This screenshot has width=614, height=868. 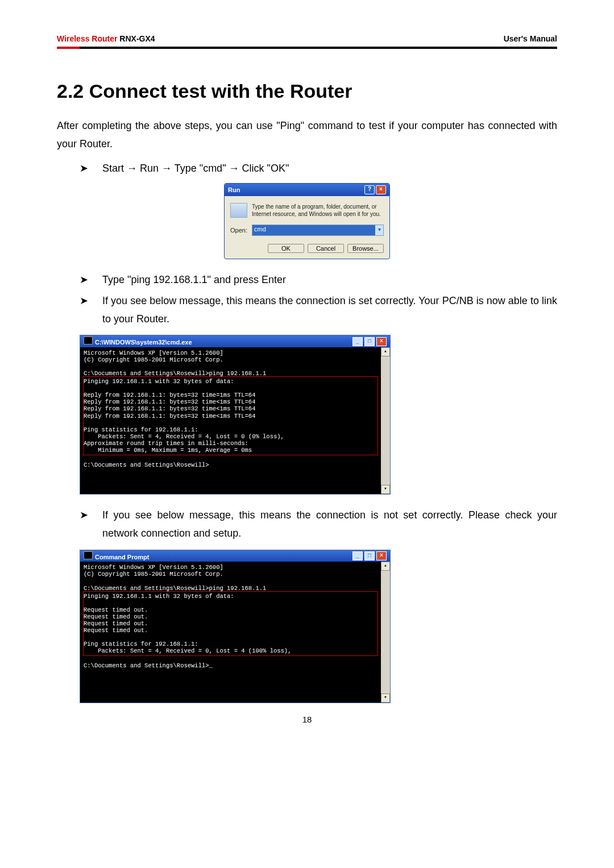 What do you see at coordinates (239, 230) in the screenshot?
I see `open-label: Open:` at bounding box center [239, 230].